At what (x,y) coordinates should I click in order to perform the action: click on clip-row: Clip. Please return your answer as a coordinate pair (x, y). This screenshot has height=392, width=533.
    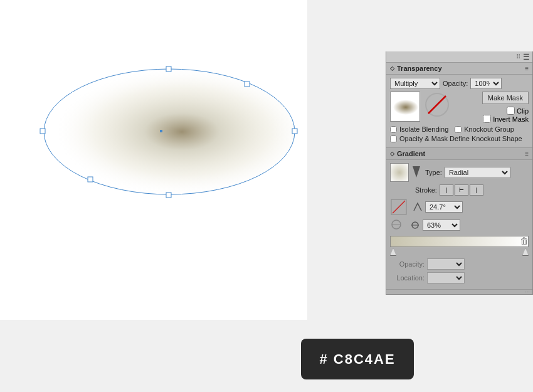
    Looking at the image, I should click on (518, 110).